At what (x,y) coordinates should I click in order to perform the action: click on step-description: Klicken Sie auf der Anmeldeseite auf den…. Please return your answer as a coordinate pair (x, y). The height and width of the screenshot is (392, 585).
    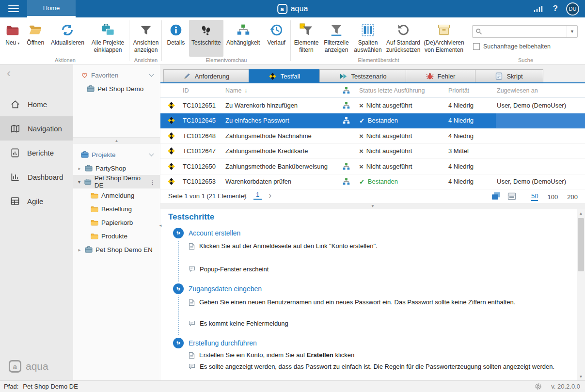
    Looking at the image, I should click on (379, 246).